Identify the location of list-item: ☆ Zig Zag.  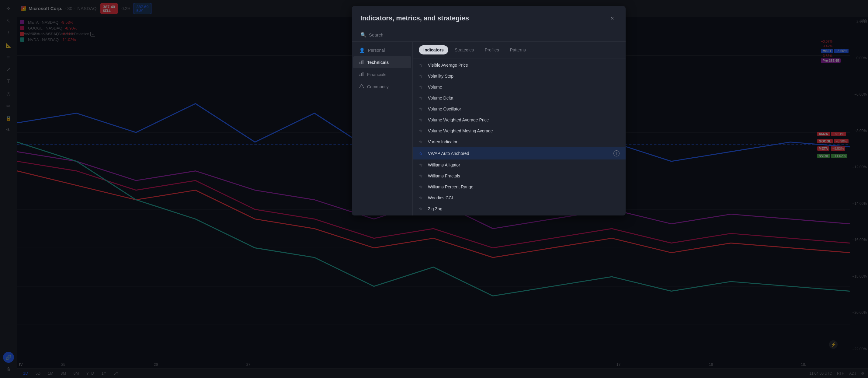
(519, 209).